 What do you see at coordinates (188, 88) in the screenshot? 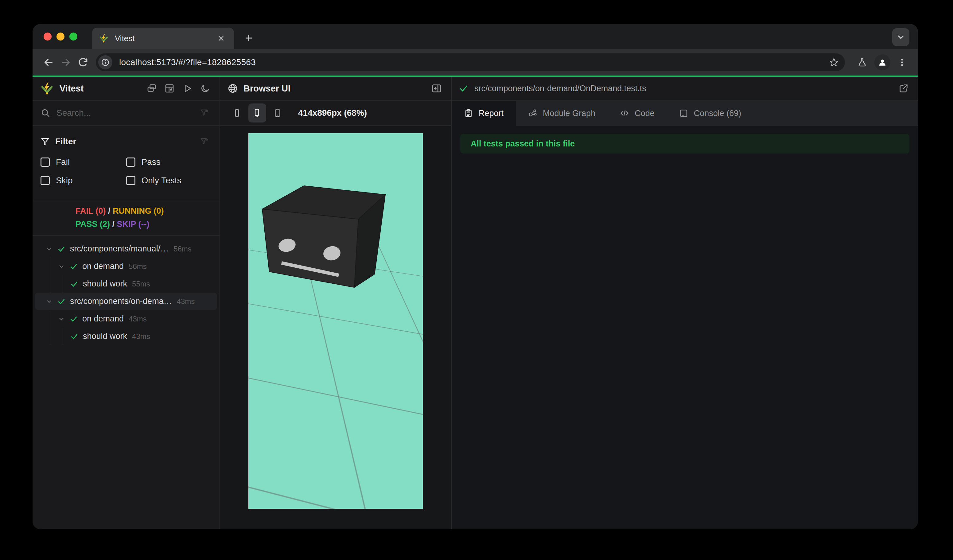
I see `run-all-play-icon` at bounding box center [188, 88].